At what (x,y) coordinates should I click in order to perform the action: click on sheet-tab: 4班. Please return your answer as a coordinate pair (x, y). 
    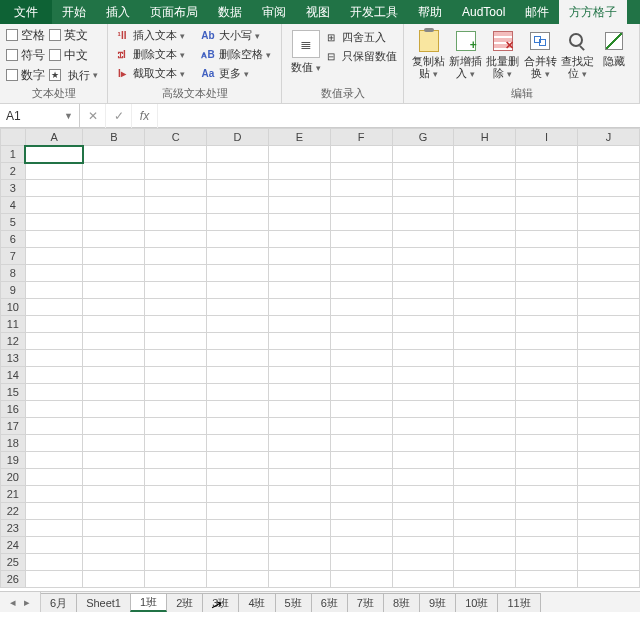
    Looking at the image, I should click on (256, 602).